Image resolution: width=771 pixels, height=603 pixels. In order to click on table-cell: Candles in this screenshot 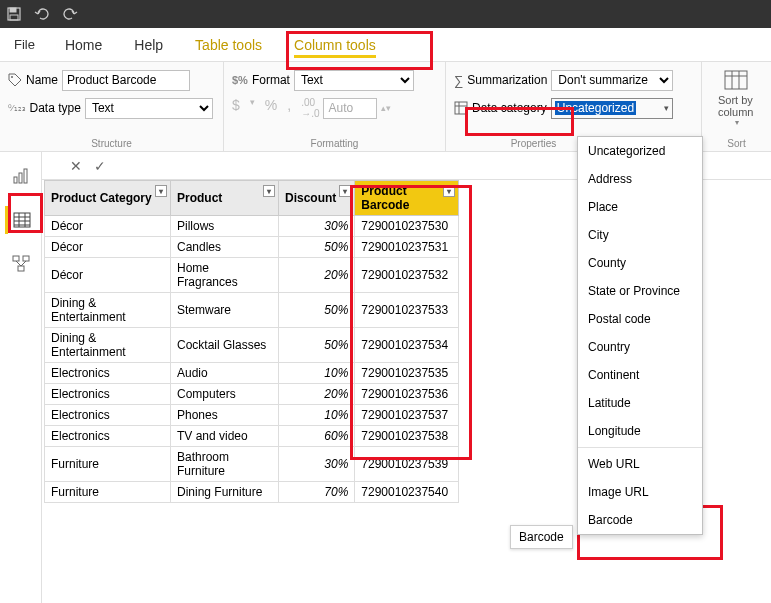, I will do `click(225, 248)`.